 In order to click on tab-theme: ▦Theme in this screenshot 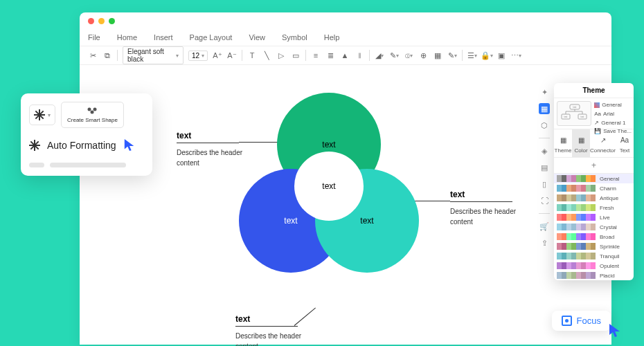, I will do `click(563, 143)`.